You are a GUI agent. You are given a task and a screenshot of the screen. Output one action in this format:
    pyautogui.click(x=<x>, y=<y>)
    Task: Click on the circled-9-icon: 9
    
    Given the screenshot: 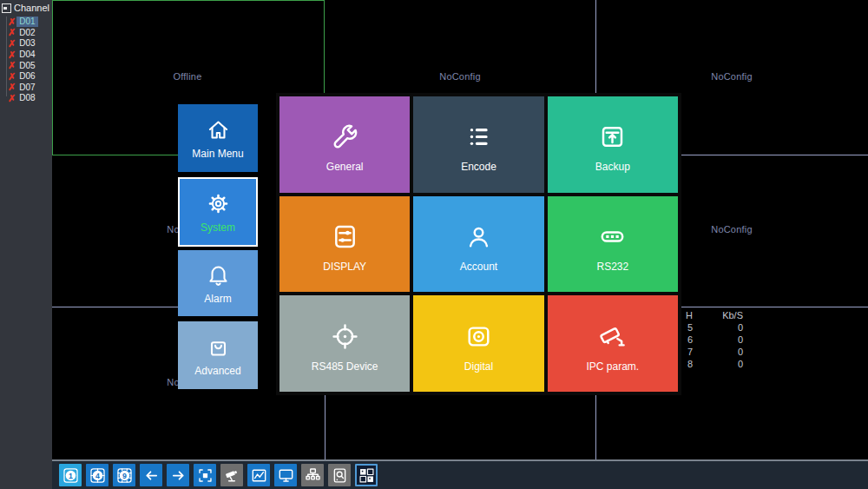 What is the action you would take?
    pyautogui.click(x=125, y=476)
    